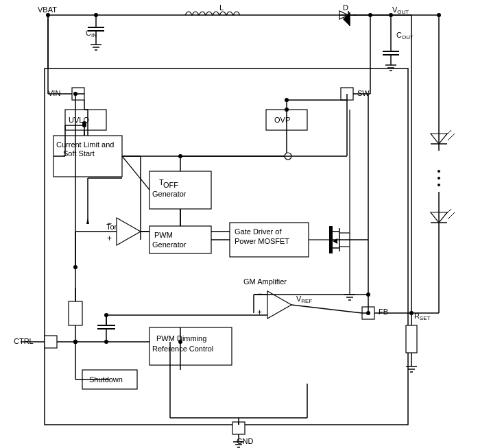 The width and height of the screenshot is (491, 448). I want to click on vref-label: VREF, so click(304, 299).